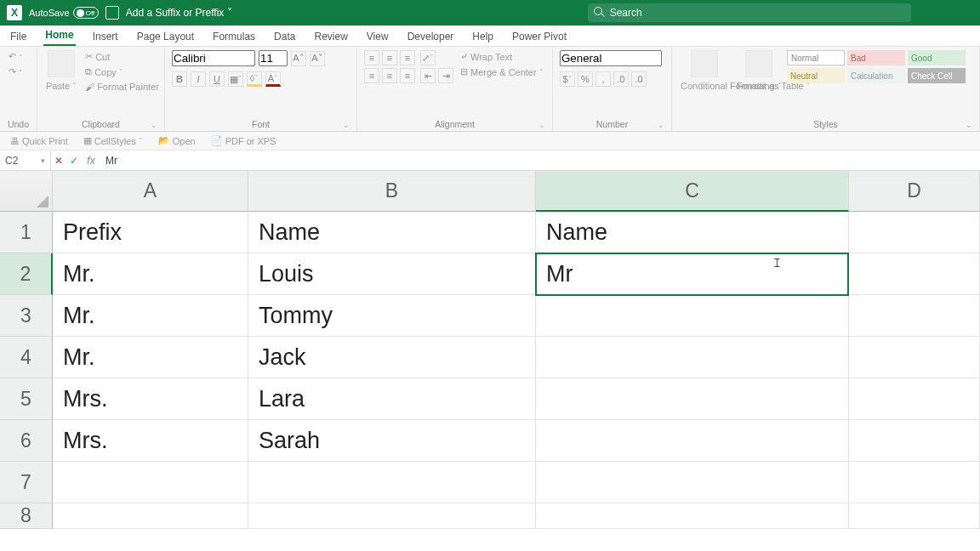 This screenshot has width=980, height=551. Describe the element at coordinates (61, 86) in the screenshot. I see `paste-button: Paste` at that location.